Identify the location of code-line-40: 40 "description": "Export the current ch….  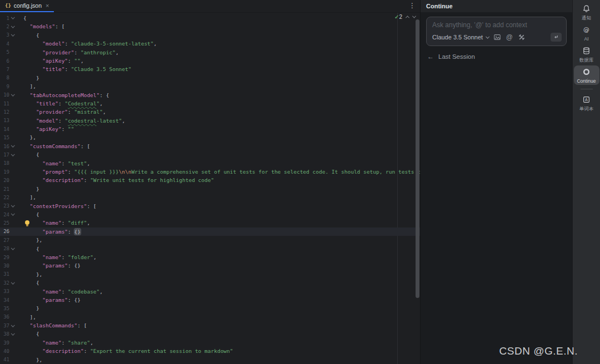
(210, 351).